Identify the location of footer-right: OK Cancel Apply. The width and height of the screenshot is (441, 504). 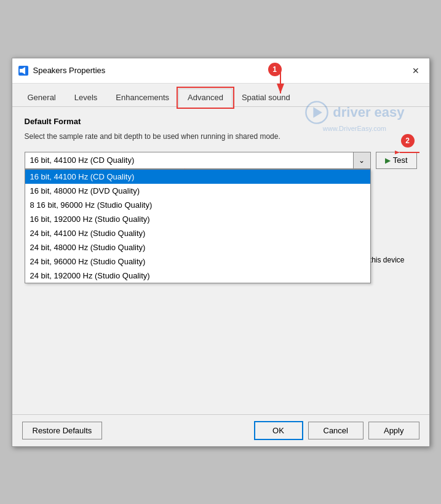
(337, 430).